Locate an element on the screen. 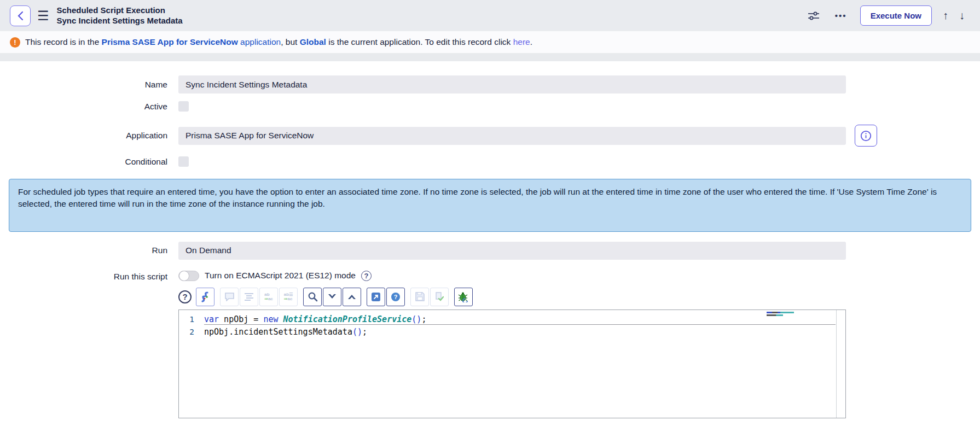  toggle-knob is located at coordinates (184, 276).